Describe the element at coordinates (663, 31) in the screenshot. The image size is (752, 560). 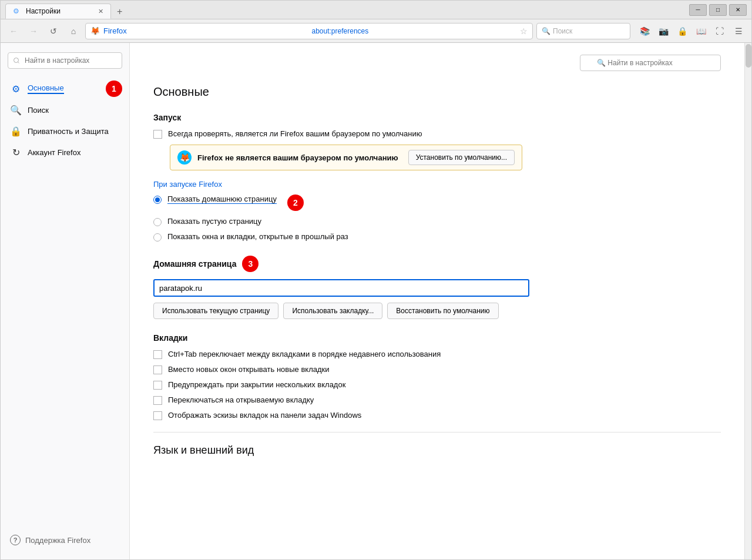
I see `screenshot-icon: 📷` at that location.